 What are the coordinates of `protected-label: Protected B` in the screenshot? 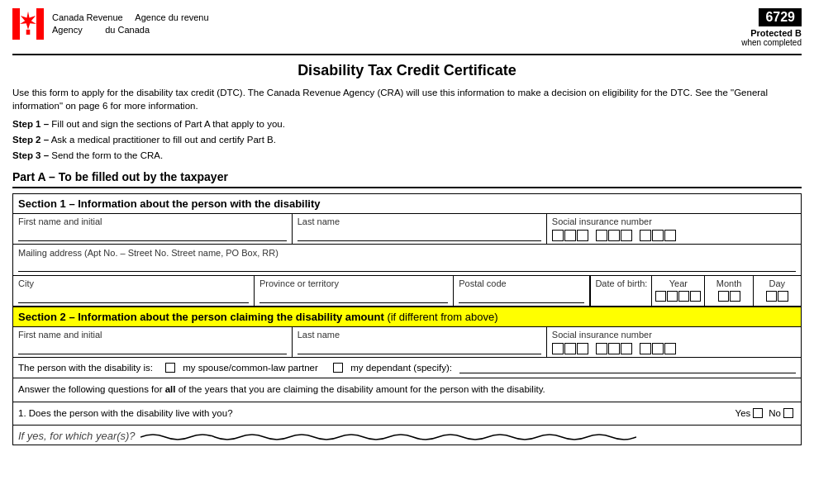 It's located at (772, 33).